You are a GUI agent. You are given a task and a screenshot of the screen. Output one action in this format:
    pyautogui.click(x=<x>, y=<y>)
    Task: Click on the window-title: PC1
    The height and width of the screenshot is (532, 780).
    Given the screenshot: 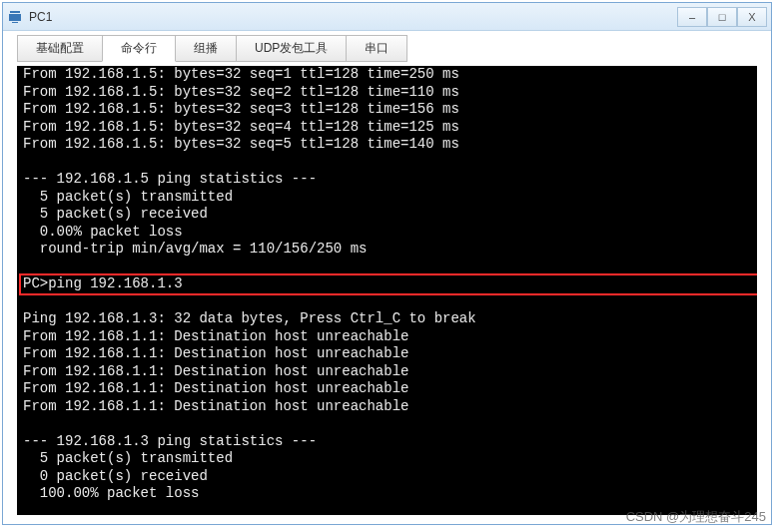 What is the action you would take?
    pyautogui.click(x=354, y=17)
    